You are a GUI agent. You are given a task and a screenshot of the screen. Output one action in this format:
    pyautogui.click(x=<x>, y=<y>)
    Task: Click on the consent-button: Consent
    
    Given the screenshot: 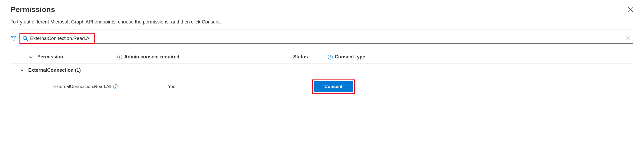 What is the action you would take?
    pyautogui.click(x=333, y=87)
    